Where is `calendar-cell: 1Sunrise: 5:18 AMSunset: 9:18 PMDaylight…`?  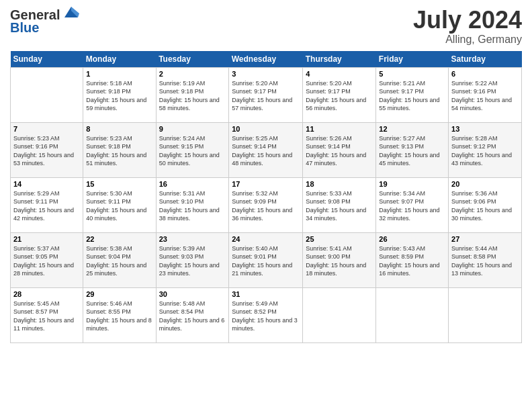 calendar-cell: 1Sunrise: 5:18 AMSunset: 9:18 PMDaylight… is located at coordinates (120, 95).